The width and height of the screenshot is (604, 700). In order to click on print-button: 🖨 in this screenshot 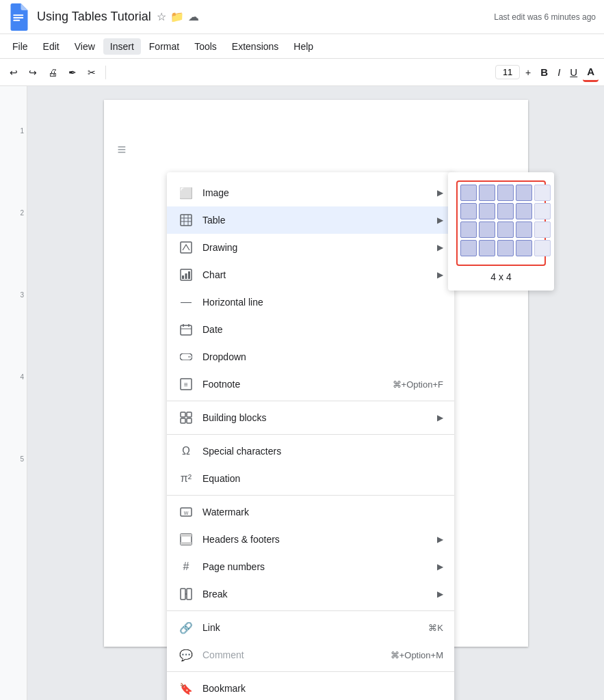, I will do `click(53, 72)`.